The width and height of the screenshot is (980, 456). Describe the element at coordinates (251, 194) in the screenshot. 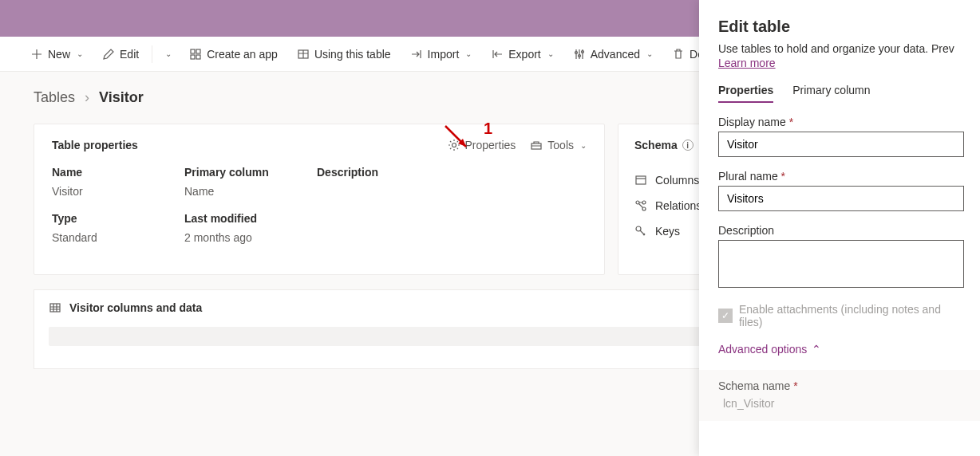

I see `value-primary: Name` at that location.